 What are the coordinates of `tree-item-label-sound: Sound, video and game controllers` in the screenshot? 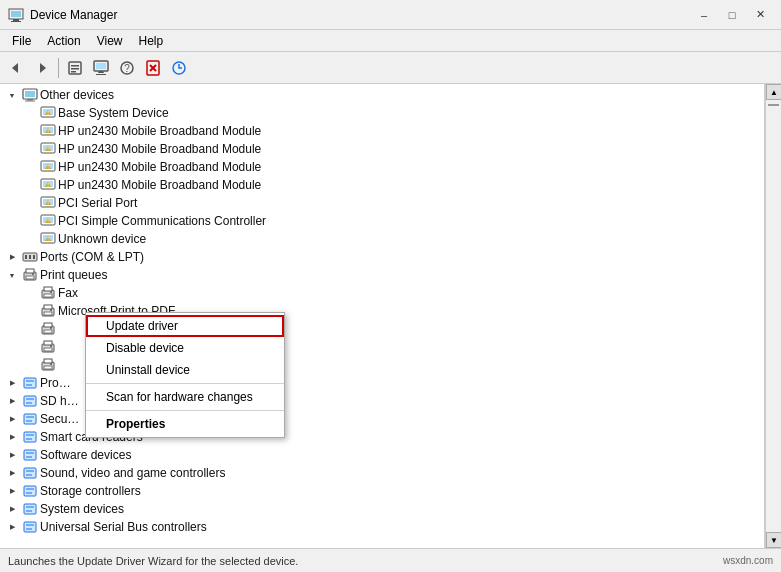 It's located at (132, 473).